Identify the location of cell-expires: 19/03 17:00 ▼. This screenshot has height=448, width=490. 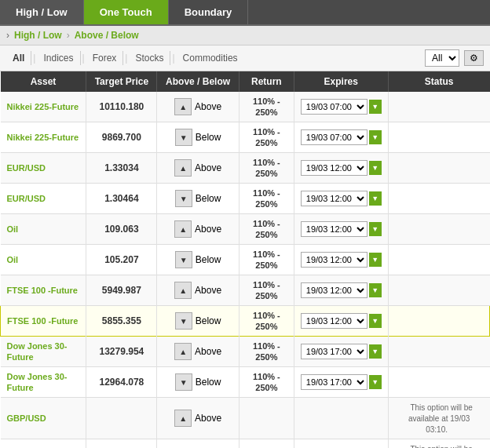
(341, 351).